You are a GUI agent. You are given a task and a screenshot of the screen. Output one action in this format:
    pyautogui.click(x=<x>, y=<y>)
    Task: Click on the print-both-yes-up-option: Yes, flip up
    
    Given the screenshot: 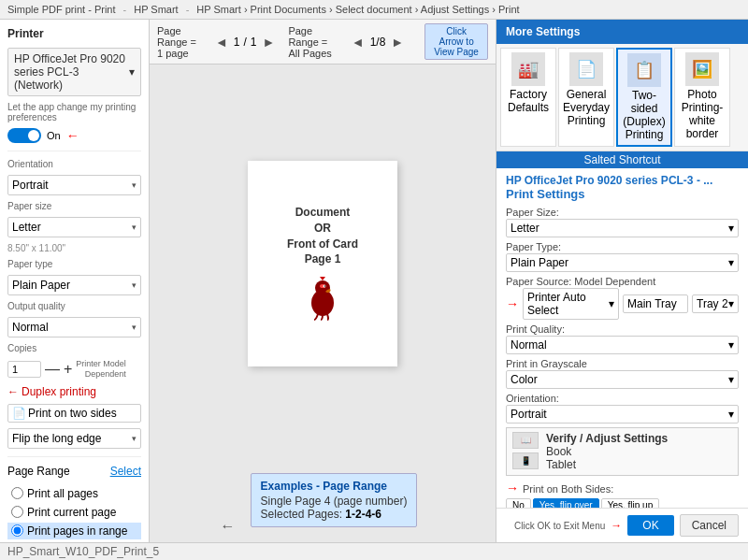 What is the action you would take?
    pyautogui.click(x=630, y=503)
    